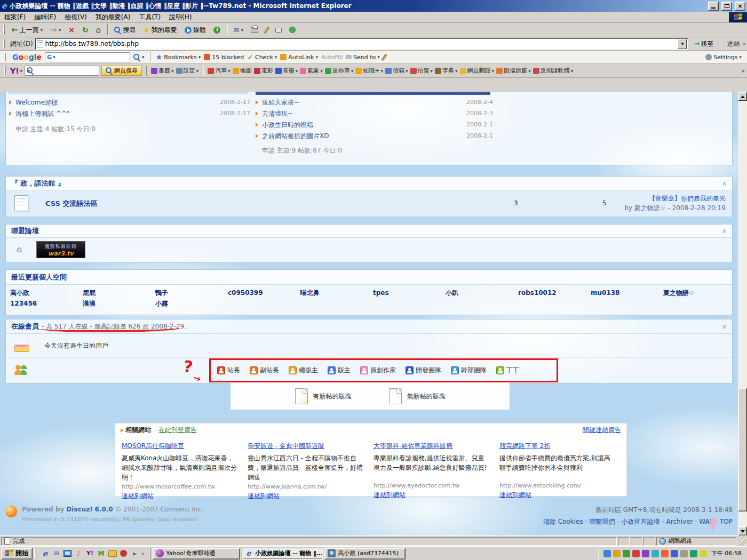  Describe the element at coordinates (727, 6) in the screenshot. I see `maximize-button` at that location.